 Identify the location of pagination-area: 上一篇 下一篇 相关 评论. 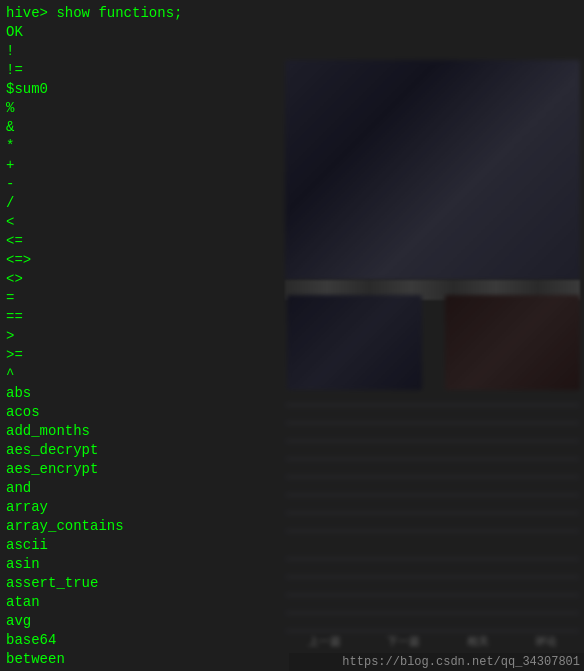
(432, 641).